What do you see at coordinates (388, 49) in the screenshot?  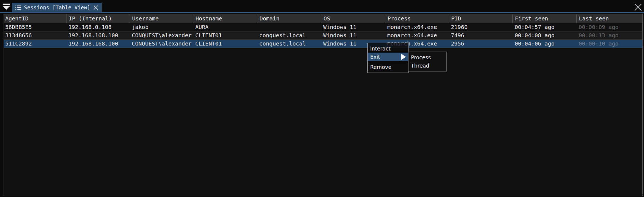 I see `menu-item-interact: Interact` at bounding box center [388, 49].